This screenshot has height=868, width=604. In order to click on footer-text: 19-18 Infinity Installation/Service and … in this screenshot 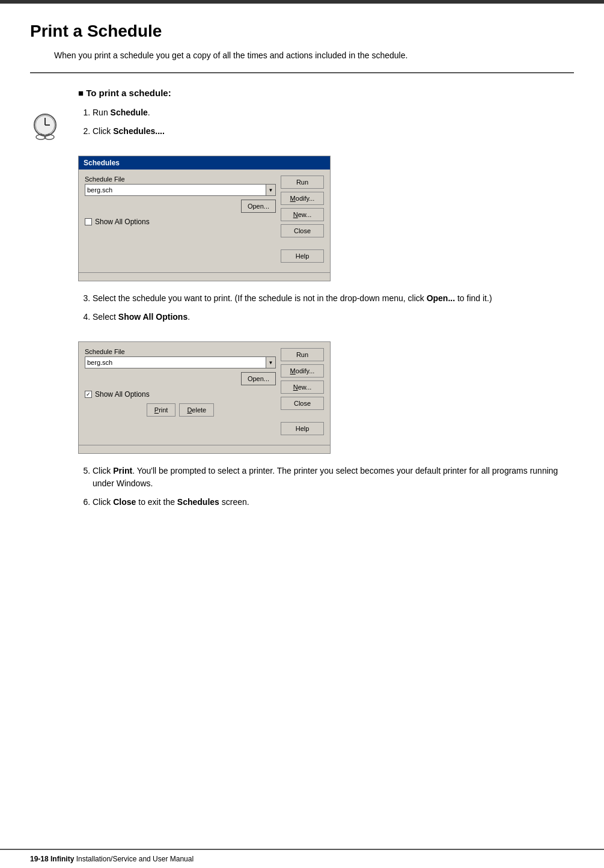, I will do `click(112, 859)`.